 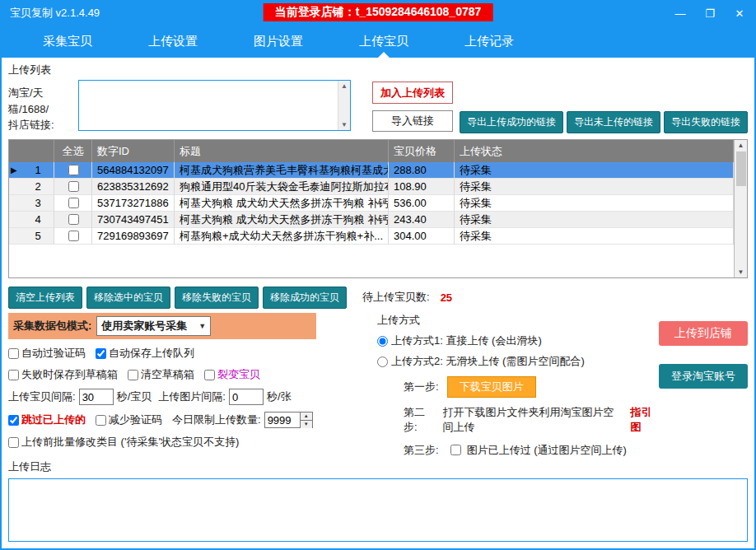 I want to click on collect-mode-label: 采集数据包模式:, so click(x=53, y=326).